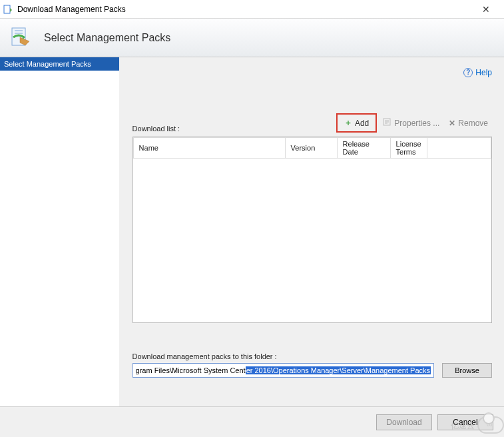  I want to click on banner-icon, so click(22, 38).